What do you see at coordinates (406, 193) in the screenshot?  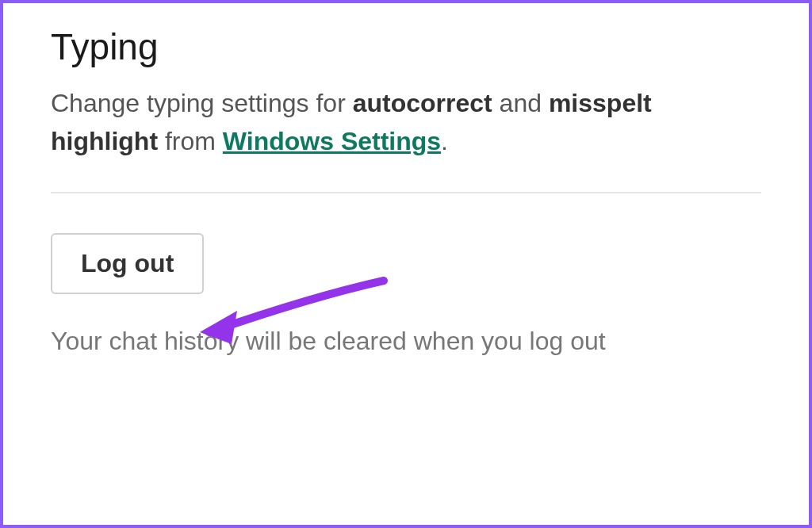 I see `section-divider` at bounding box center [406, 193].